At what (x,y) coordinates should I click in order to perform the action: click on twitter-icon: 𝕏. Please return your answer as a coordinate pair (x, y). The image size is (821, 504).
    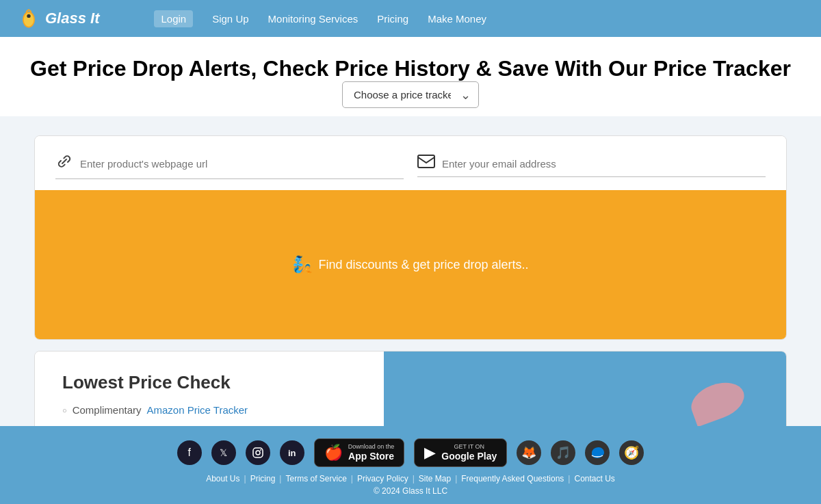
    Looking at the image, I should click on (224, 453).